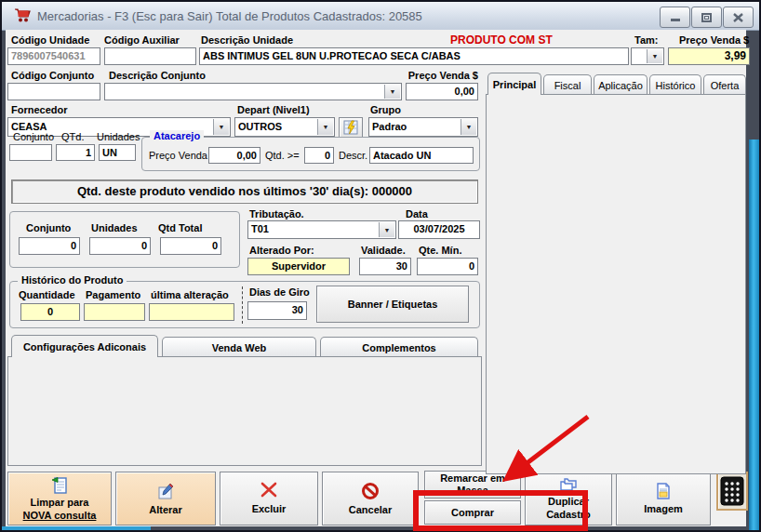 This screenshot has height=532, width=761. What do you see at coordinates (283, 155) in the screenshot?
I see `atacarejo-qtd-label: Qtd. >=` at bounding box center [283, 155].